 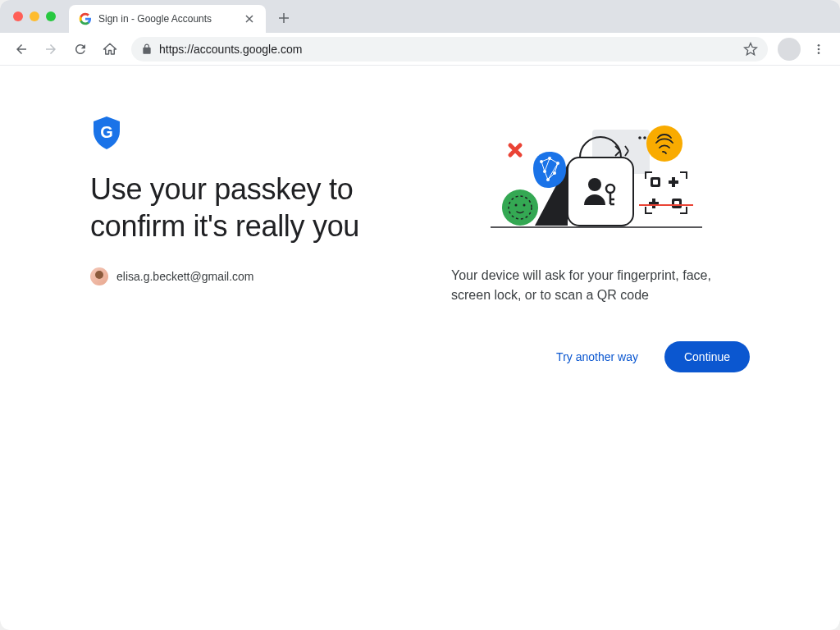 What do you see at coordinates (420, 33) in the screenshot?
I see `browser-chrome: Sign in - Google Accounts https://accoun…` at bounding box center [420, 33].